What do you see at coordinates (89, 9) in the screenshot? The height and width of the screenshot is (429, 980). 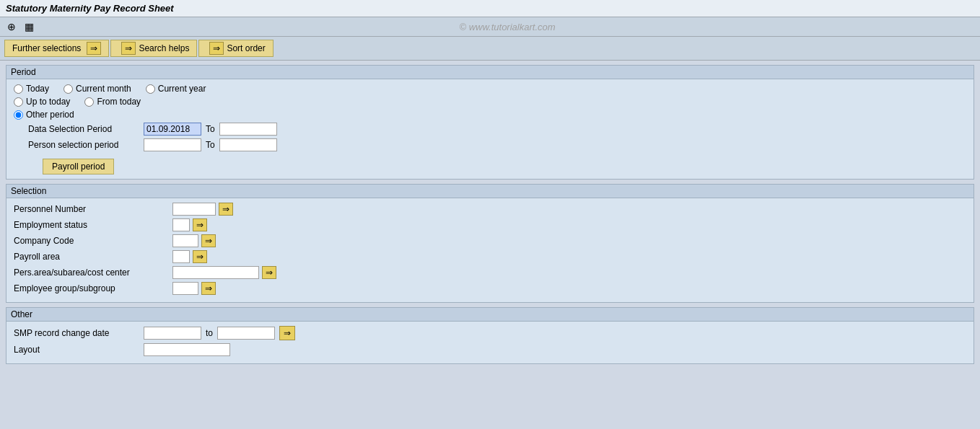 I see `page-title: Statutory Maternity Pay Record Sheet` at bounding box center [89, 9].